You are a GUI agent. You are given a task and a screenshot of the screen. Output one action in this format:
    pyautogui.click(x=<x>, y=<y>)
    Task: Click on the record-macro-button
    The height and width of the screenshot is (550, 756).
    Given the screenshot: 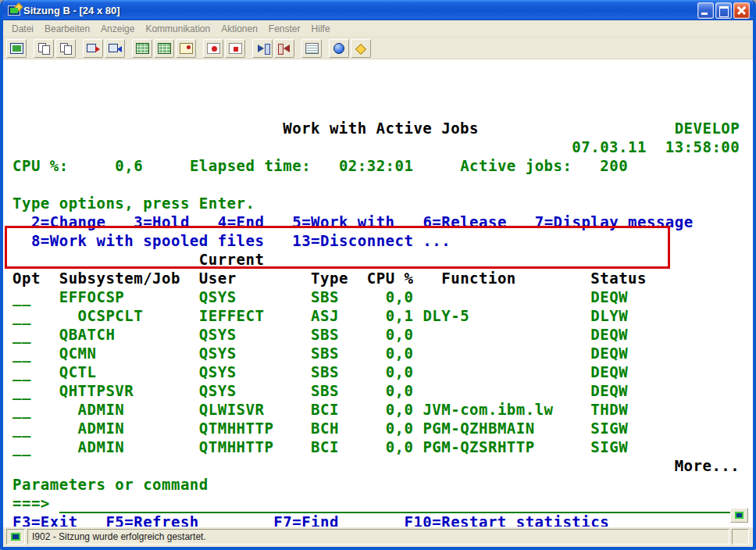 What is the action you would take?
    pyautogui.click(x=213, y=48)
    